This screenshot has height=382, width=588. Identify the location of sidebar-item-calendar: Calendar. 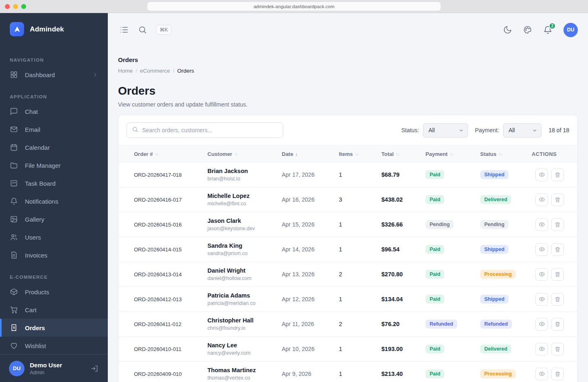
(54, 147).